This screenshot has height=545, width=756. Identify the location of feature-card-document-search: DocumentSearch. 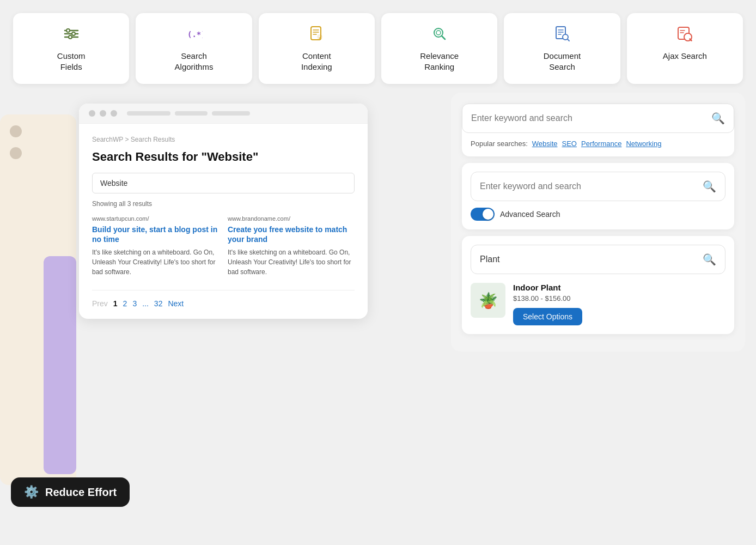
(562, 49).